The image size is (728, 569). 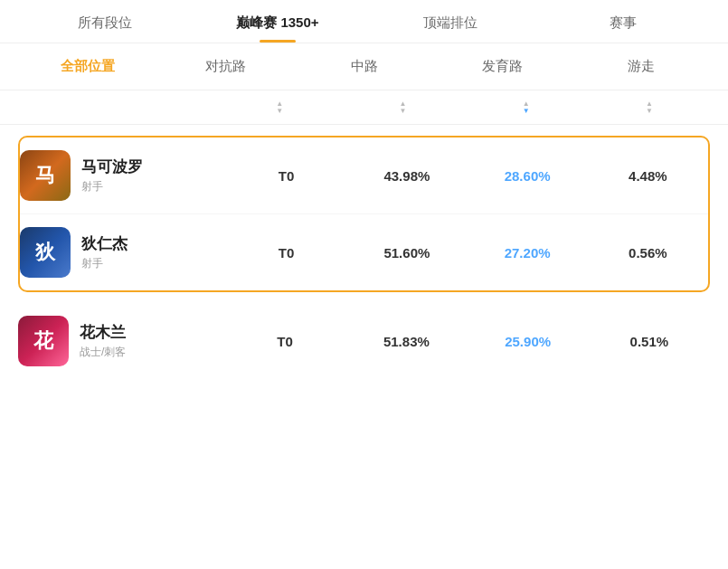 What do you see at coordinates (286, 253) in the screenshot?
I see `heat-val-di-renjie: T0` at bounding box center [286, 253].